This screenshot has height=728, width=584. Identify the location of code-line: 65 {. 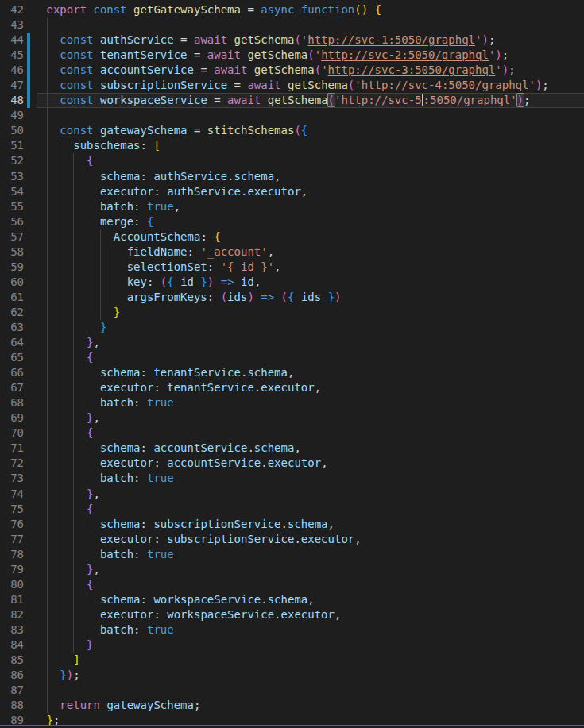
(292, 357).